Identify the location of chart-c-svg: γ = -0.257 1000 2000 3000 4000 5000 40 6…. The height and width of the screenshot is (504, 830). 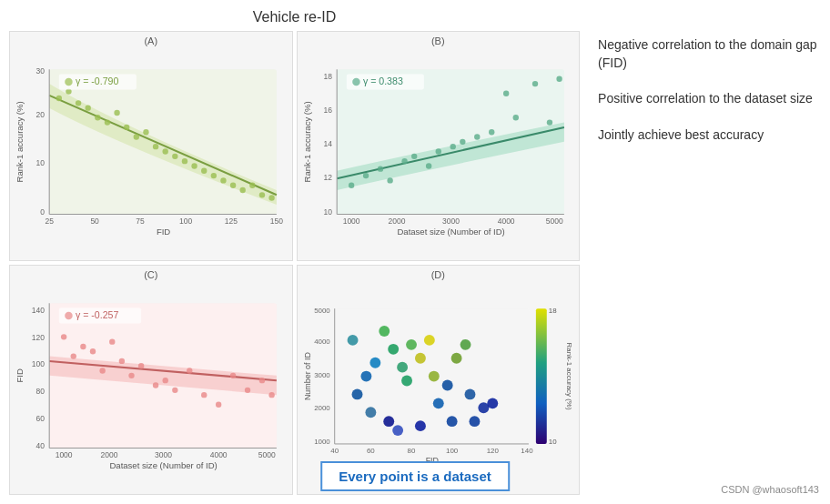
(151, 386).